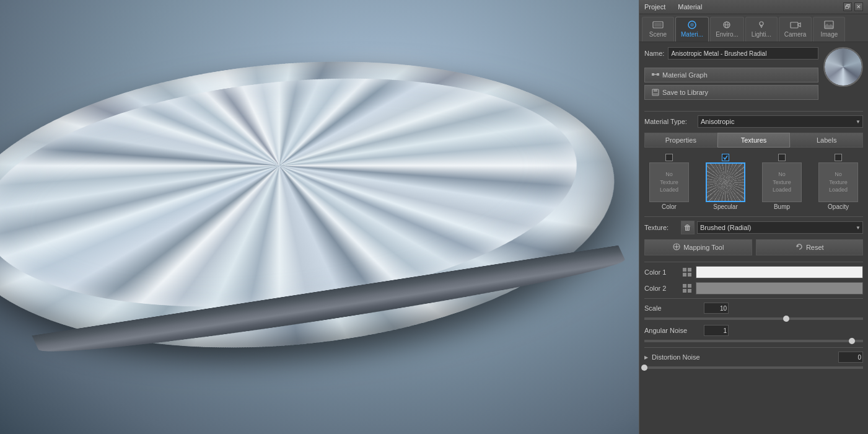 The height and width of the screenshot is (434, 868). Describe the element at coordinates (781, 122) in the screenshot. I see `material-type-select: Anisotropic` at that location.